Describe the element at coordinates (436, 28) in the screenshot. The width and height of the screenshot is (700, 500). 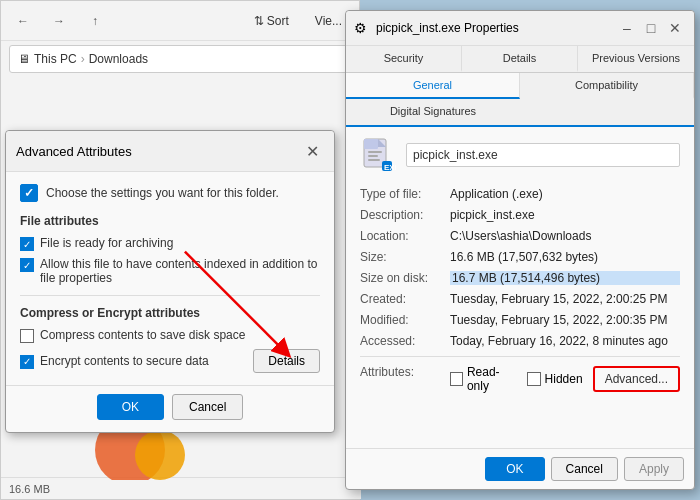
I see `props-title-left: ⚙ picpick_inst.exe Properties` at that location.